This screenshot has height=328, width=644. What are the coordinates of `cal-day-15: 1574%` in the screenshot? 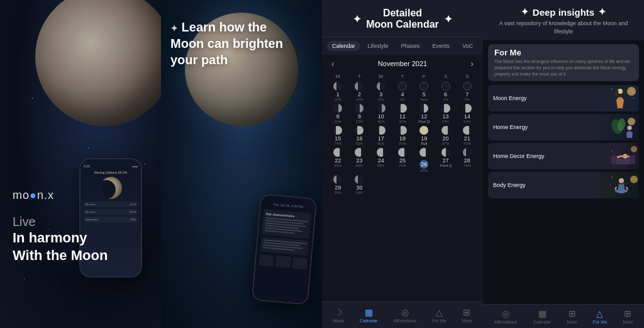 It's located at (338, 135).